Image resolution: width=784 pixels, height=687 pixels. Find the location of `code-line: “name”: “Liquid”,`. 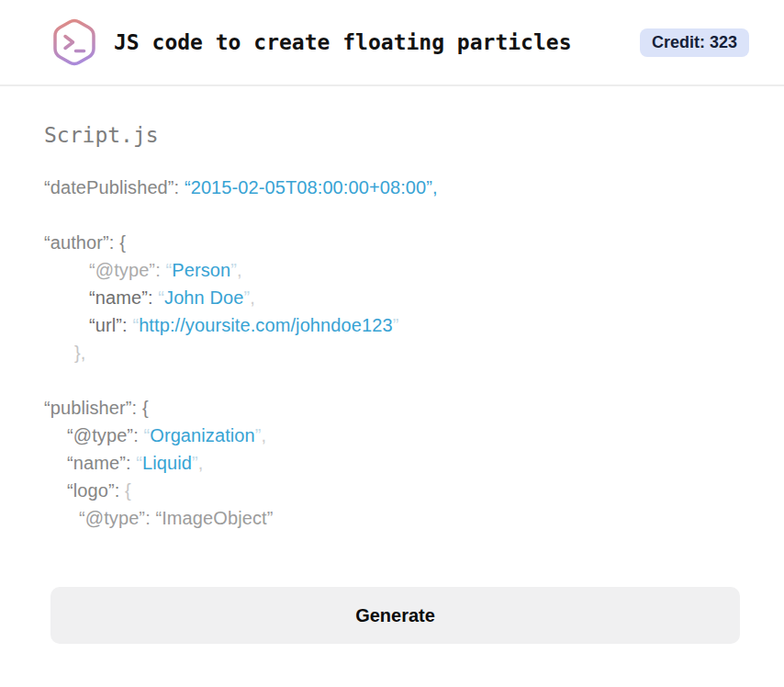

code-line: “name”: “Liquid”, is located at coordinates (392, 463).